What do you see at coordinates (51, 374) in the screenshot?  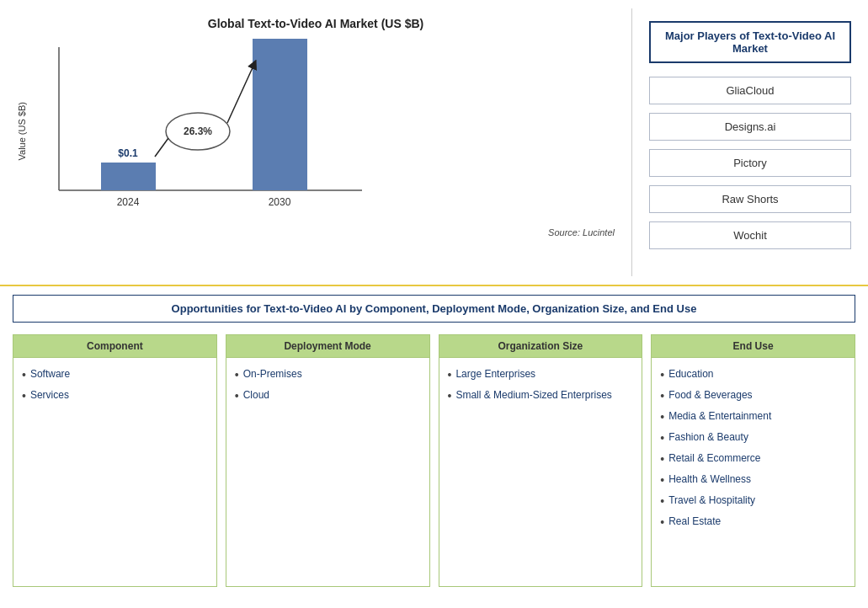 I see `component-item-text: Software` at bounding box center [51, 374].